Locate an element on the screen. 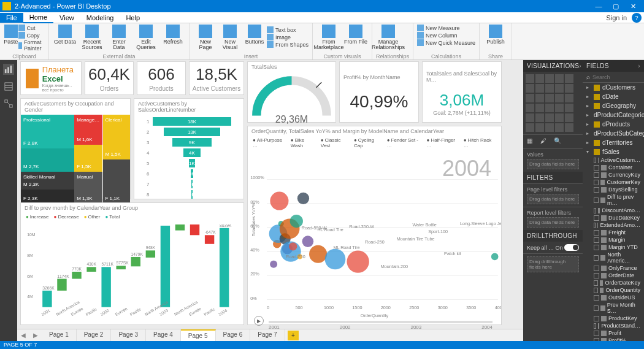 This screenshot has height=349, width=644. recent-sources-button: Recent Sources is located at coordinates (92, 37).